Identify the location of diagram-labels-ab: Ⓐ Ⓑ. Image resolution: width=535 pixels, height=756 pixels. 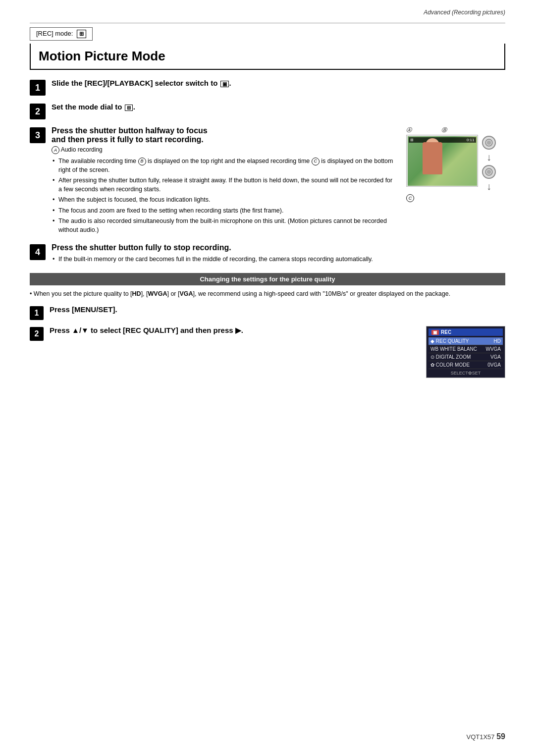
(427, 130).